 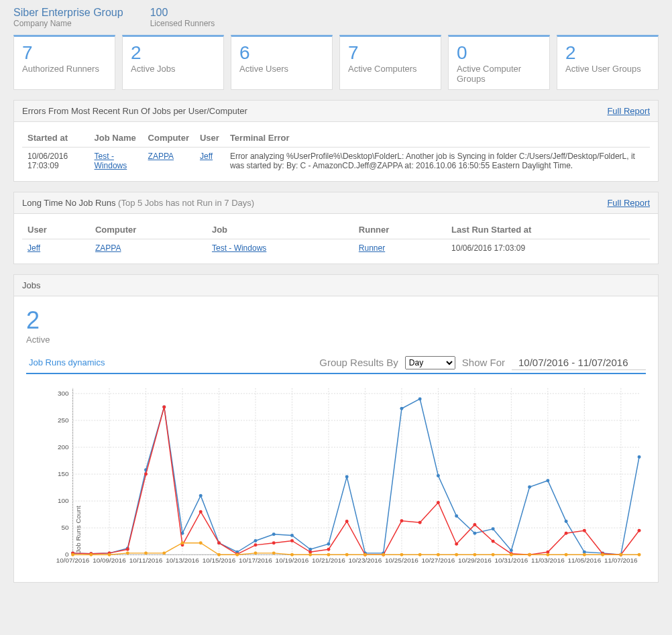 I want to click on stat-label: Active Computers, so click(x=390, y=68).